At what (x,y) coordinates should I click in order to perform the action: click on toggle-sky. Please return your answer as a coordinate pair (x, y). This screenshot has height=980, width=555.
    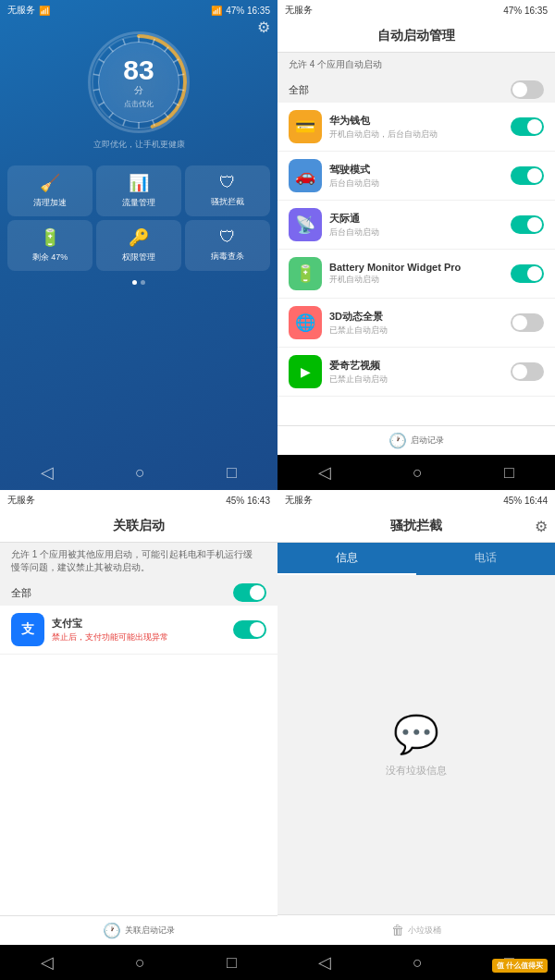
    Looking at the image, I should click on (527, 225).